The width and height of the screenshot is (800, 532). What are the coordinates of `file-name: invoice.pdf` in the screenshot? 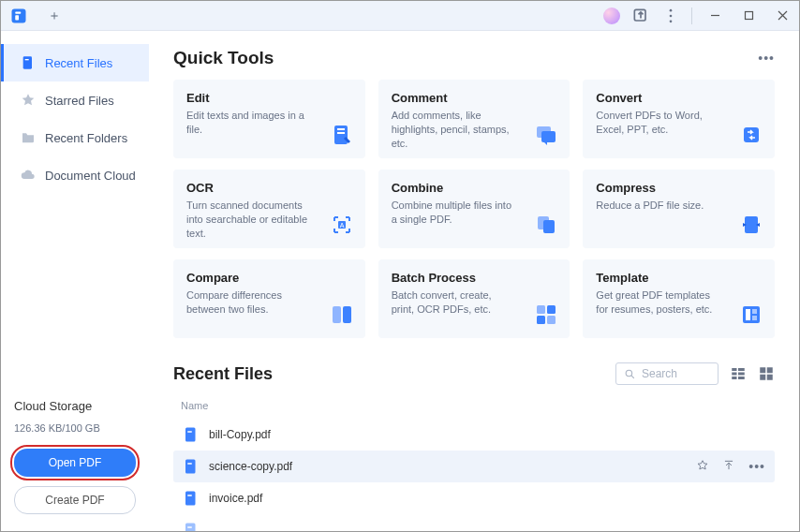 It's located at (236, 498).